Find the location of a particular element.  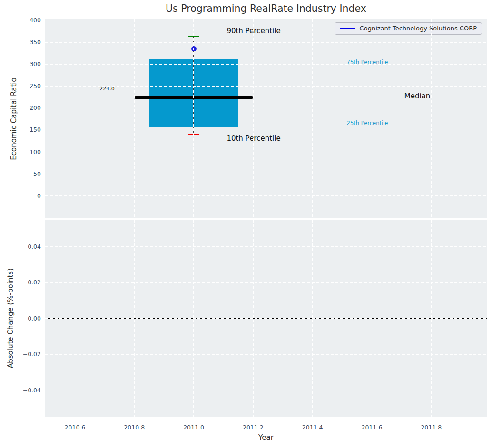

bottom-y-tick-label: 0.02 is located at coordinates (27, 282).